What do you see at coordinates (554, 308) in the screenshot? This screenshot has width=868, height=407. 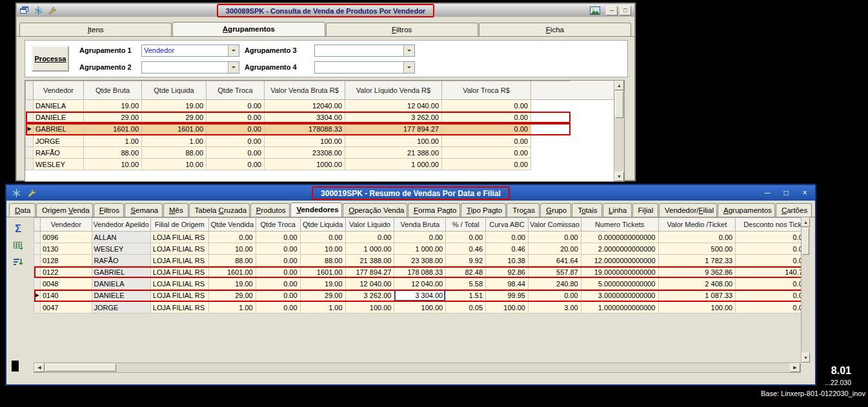 I see `cell: 3.00` at bounding box center [554, 308].